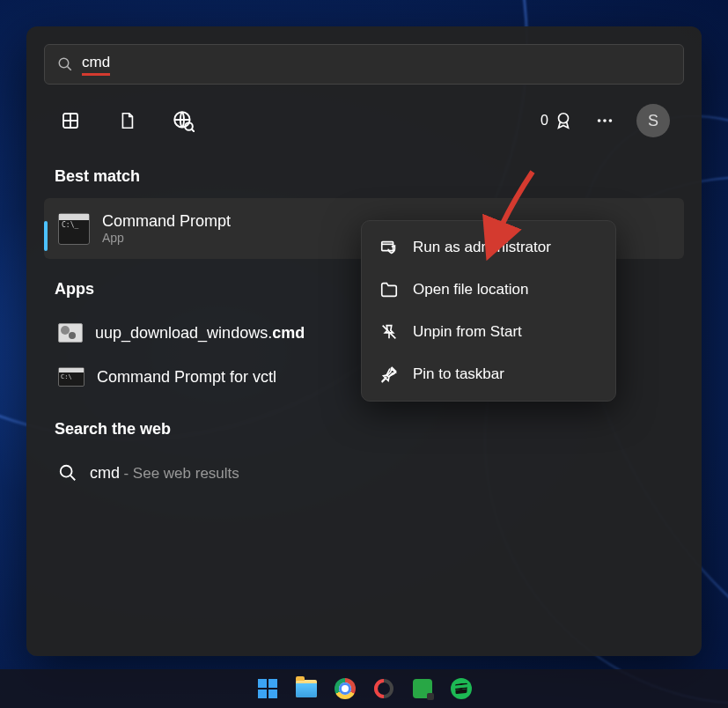 Image resolution: width=728 pixels, height=708 pixels. What do you see at coordinates (166, 238) in the screenshot?
I see `result-subtitle: App` at bounding box center [166, 238].